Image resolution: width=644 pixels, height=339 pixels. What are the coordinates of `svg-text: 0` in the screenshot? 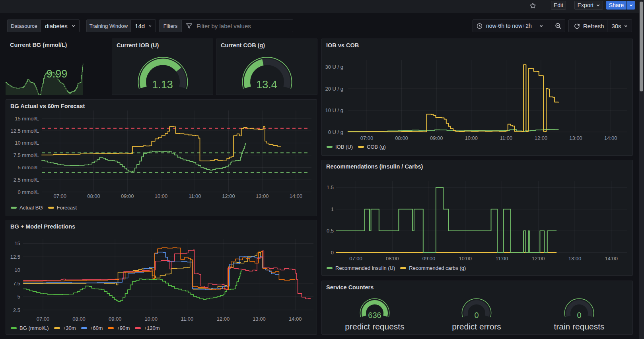 It's located at (333, 253).